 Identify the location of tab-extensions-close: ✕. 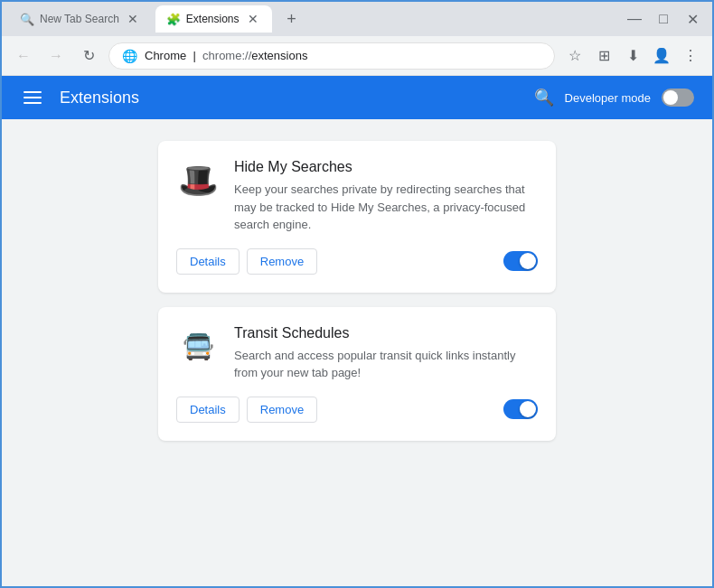
(253, 19).